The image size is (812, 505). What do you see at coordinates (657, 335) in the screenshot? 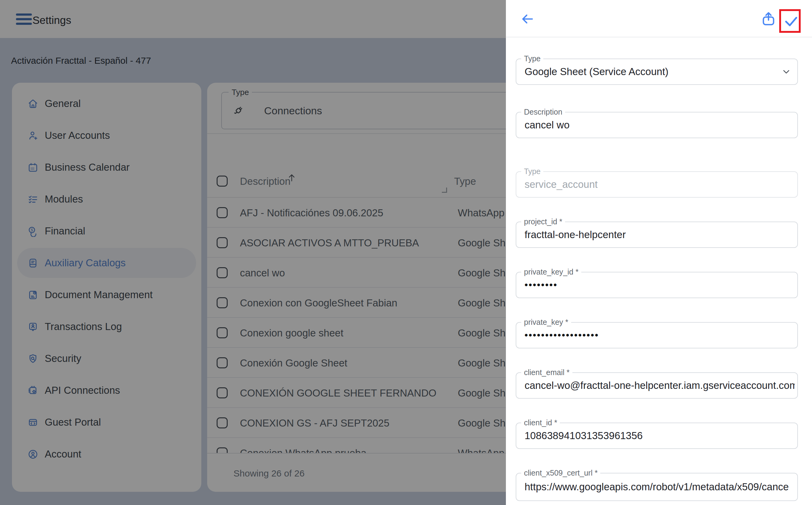
I see `private-key-field: private_key * ••••••••••••••••••` at bounding box center [657, 335].